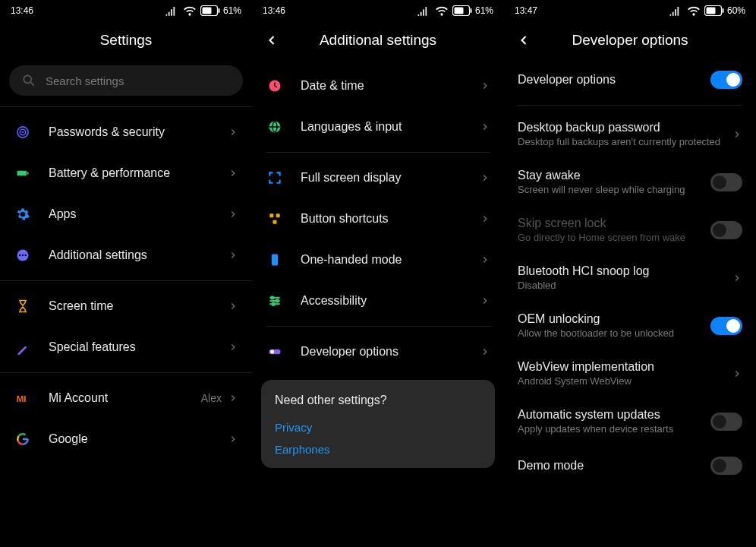 Image resolution: width=756 pixels, height=547 pixels. What do you see at coordinates (736, 11) in the screenshot?
I see `battery-percent: 60%` at bounding box center [736, 11].